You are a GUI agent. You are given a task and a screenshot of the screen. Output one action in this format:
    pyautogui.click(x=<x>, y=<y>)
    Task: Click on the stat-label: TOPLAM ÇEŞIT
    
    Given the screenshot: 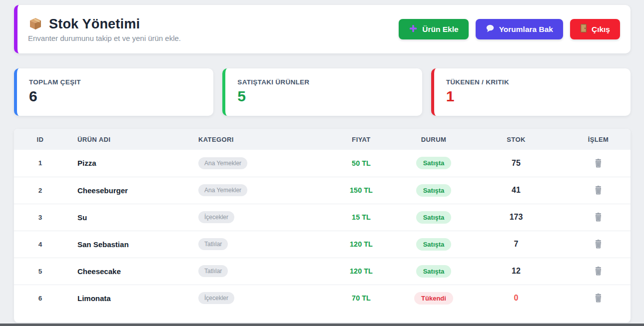 What is the action you would take?
    pyautogui.click(x=115, y=82)
    